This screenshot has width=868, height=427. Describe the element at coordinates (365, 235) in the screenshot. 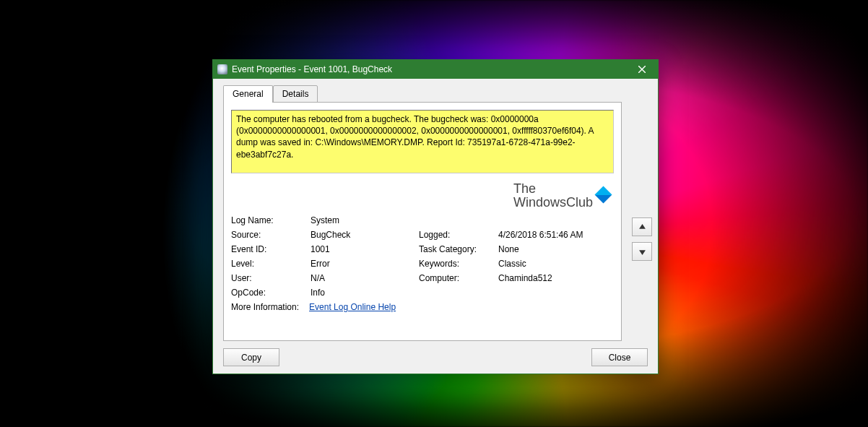

I see `value-source: BugCheck` at that location.